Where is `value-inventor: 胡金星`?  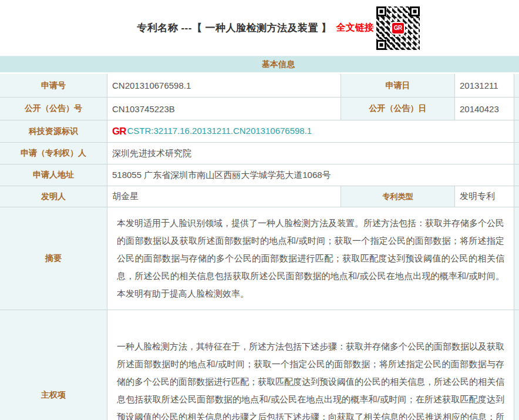 value-inventor: 胡金星 is located at coordinates (224, 197).